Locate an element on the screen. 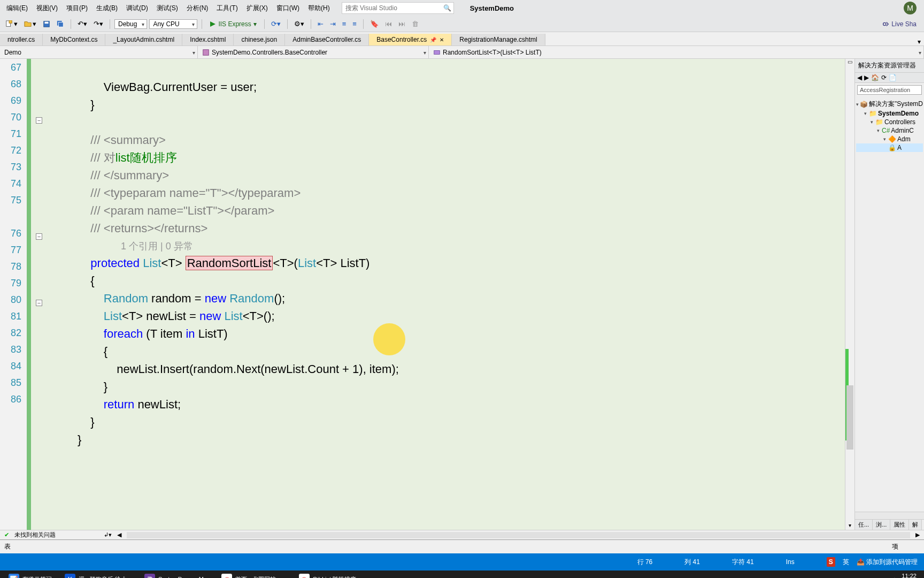  clear-bookmark-button: 🗑 is located at coordinates (415, 24).